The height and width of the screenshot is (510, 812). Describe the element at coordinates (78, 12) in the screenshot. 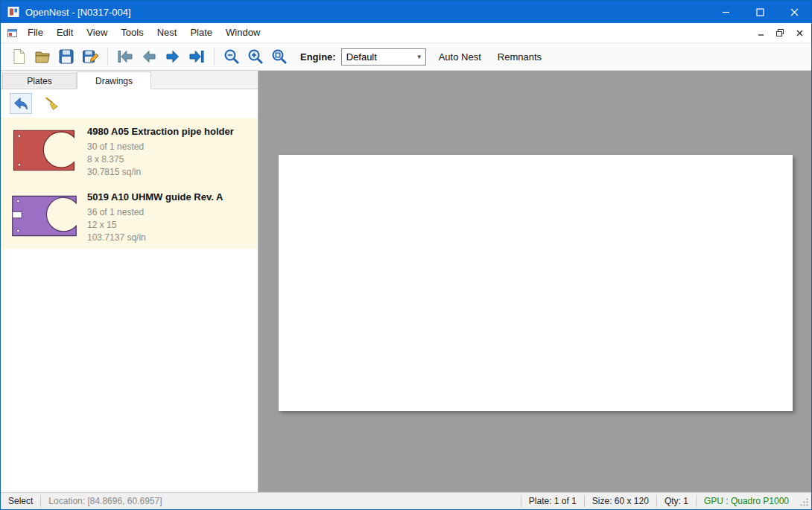

I see `window-title: OpenNest - [N0317-004]` at that location.